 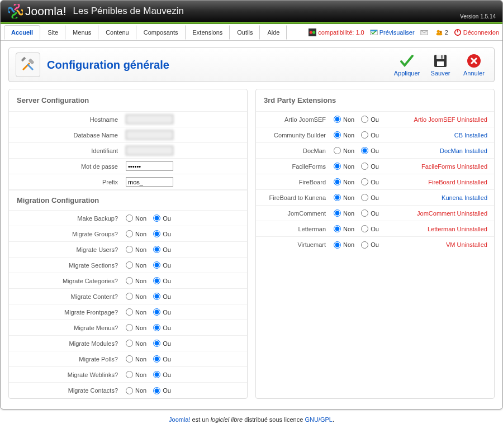 I want to click on menu-accueil: Accueil, so click(x=22, y=32).